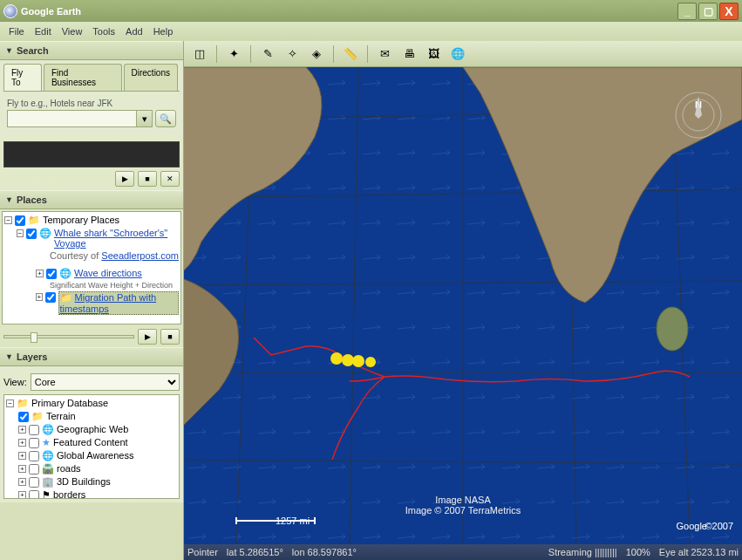 This screenshot has height=560, width=742. I want to click on search-input, so click(71, 119).